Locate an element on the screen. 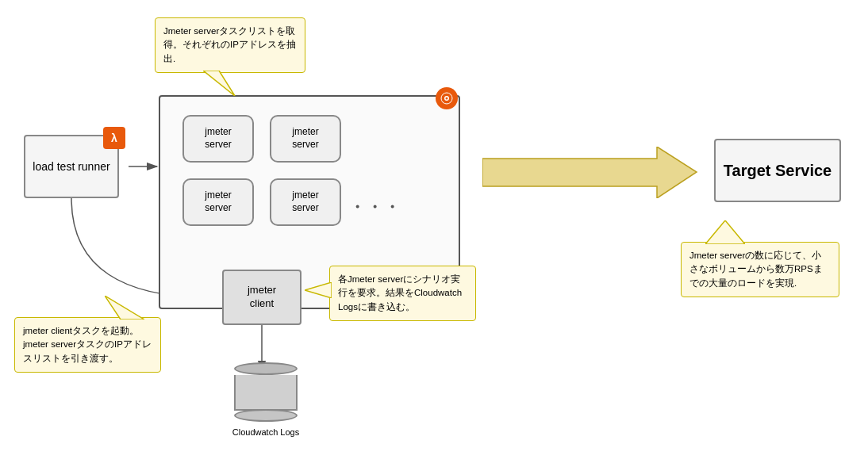 This screenshot has width=868, height=463. lambda-icon: λ is located at coordinates (114, 138).